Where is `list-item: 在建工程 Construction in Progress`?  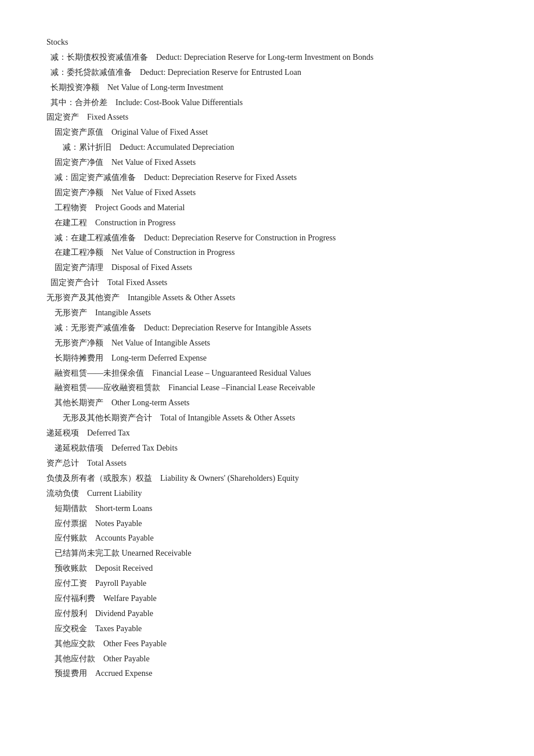
list-item: 在建工程 Construction in Progress is located at coordinates (267, 223).